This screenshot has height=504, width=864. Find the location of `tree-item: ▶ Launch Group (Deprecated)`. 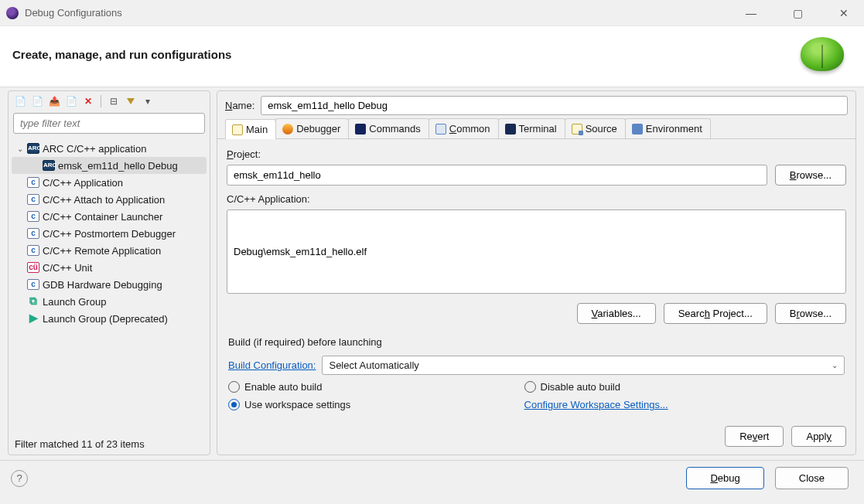

tree-item: ▶ Launch Group (Deprecated) is located at coordinates (109, 318).